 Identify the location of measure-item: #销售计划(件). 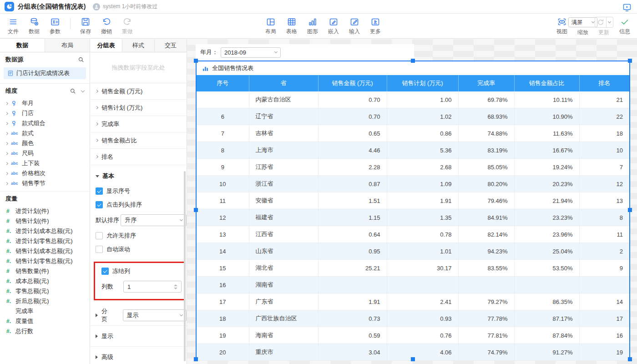
(45, 221).